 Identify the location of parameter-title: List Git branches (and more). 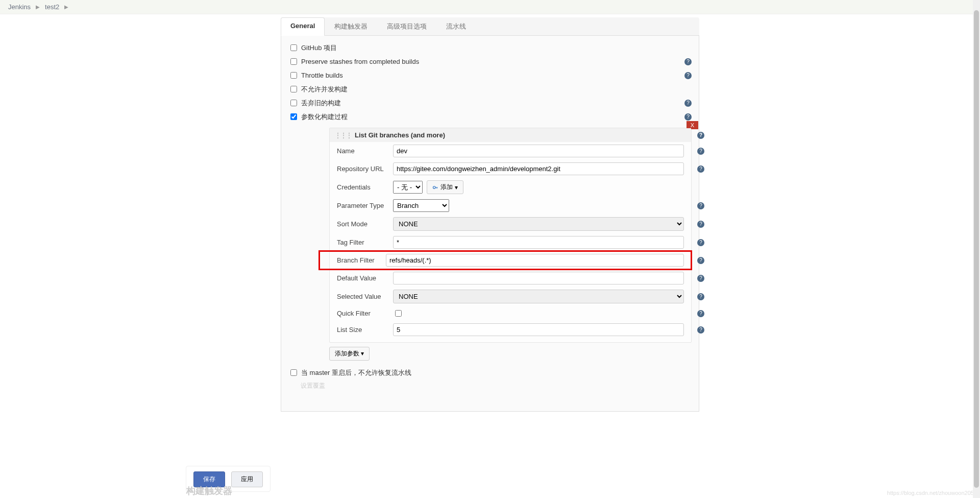
(400, 135).